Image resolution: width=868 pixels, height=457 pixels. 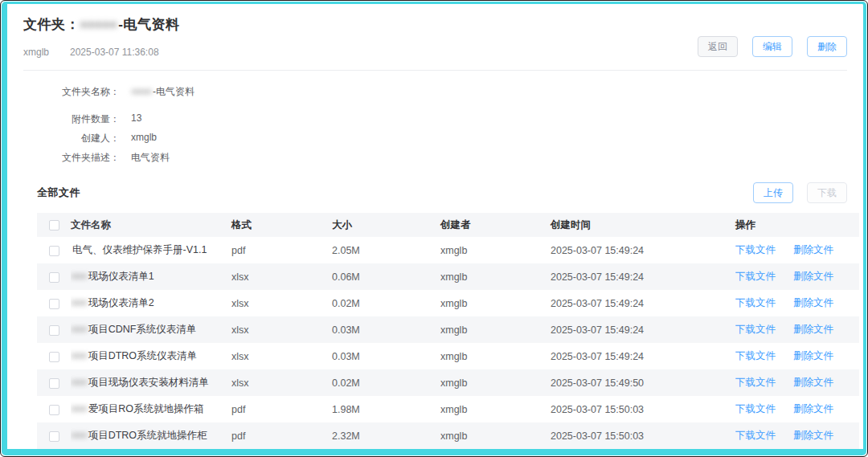 I want to click on table-row: ■■■项目CDNF系统仪表清单 xlsx 0.03M xmglb 2025-03…, so click(x=448, y=329).